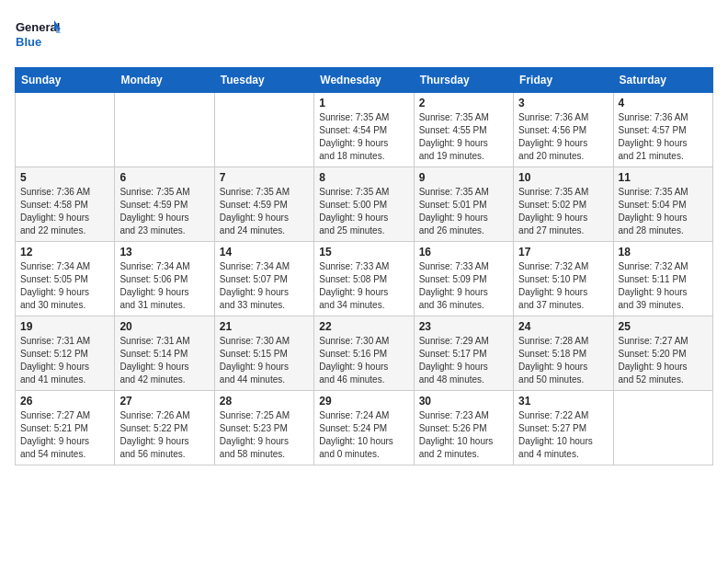 The width and height of the screenshot is (728, 563). I want to click on week-row-1: 1Sunrise: 7:35 AMSunset: 4:54 PMDaylight…, so click(364, 131).